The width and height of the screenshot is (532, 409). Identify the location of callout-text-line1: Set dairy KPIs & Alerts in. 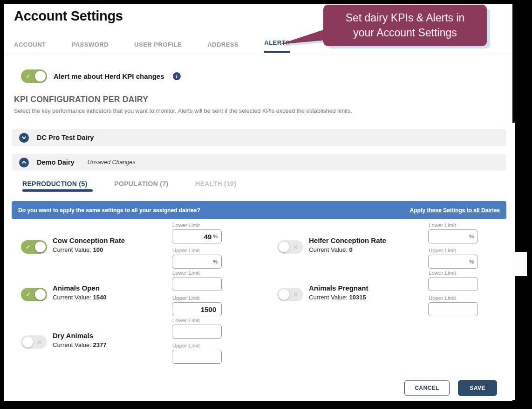
(405, 18).